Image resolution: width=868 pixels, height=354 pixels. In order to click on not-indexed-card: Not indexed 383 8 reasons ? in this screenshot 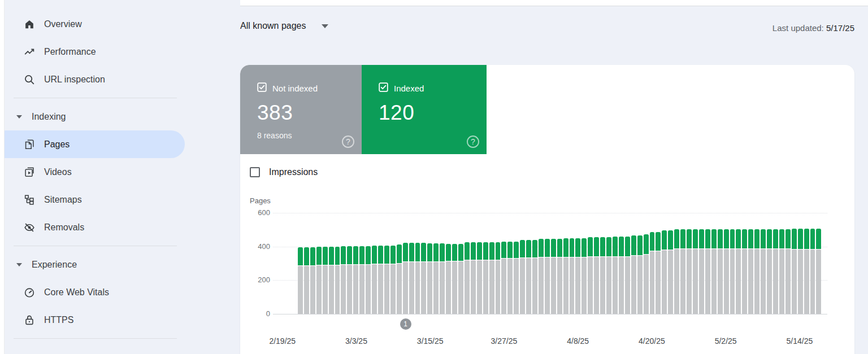, I will do `click(301, 110)`.